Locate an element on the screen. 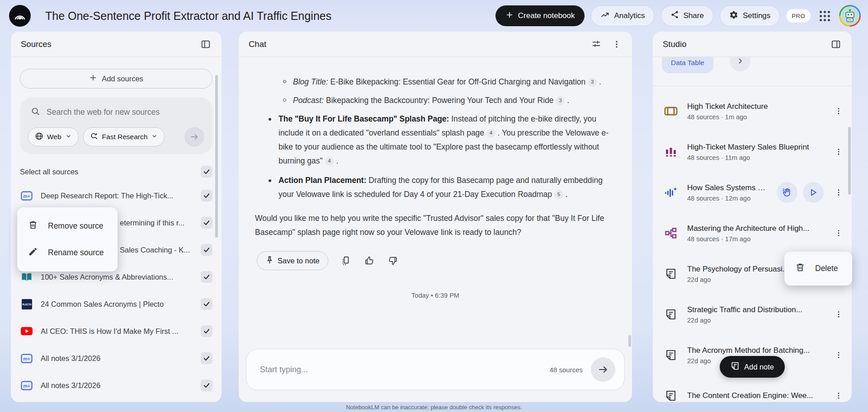 The image size is (868, 412). chat-paragraph: Action Plan Placement: Drafting the copy… is located at coordinates (435, 187).